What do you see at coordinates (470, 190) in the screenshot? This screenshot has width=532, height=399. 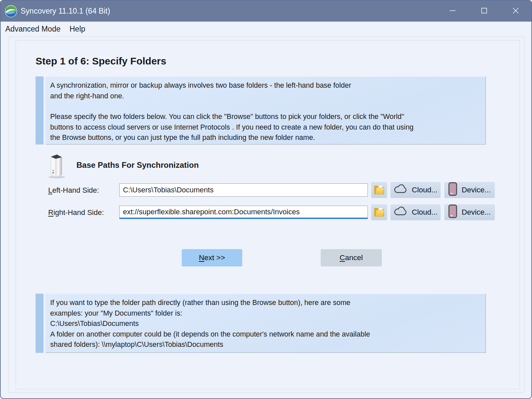 I see `device-left-button: Device...` at bounding box center [470, 190].